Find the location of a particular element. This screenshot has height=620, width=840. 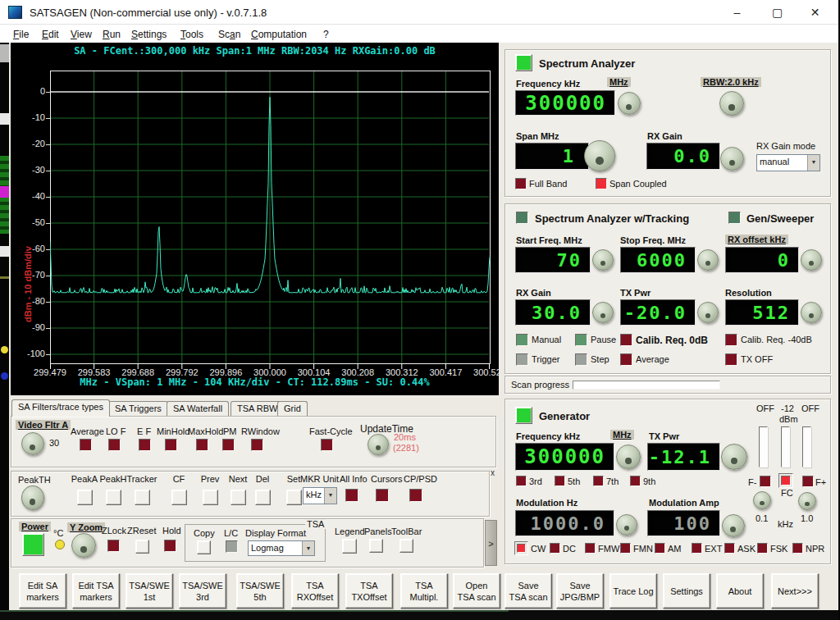

del-button is located at coordinates (262, 497).